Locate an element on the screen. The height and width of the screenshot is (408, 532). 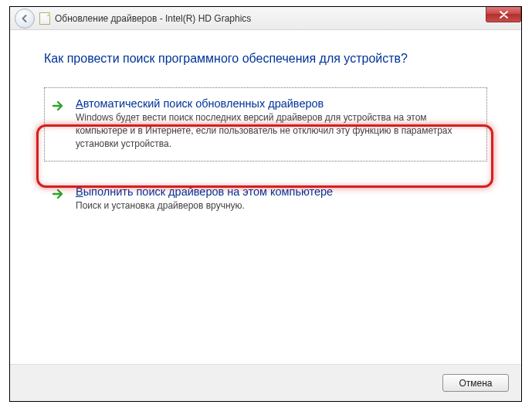
option-auto-title: Автоматический поиск обновленных драйвер… is located at coordinates (275, 104).